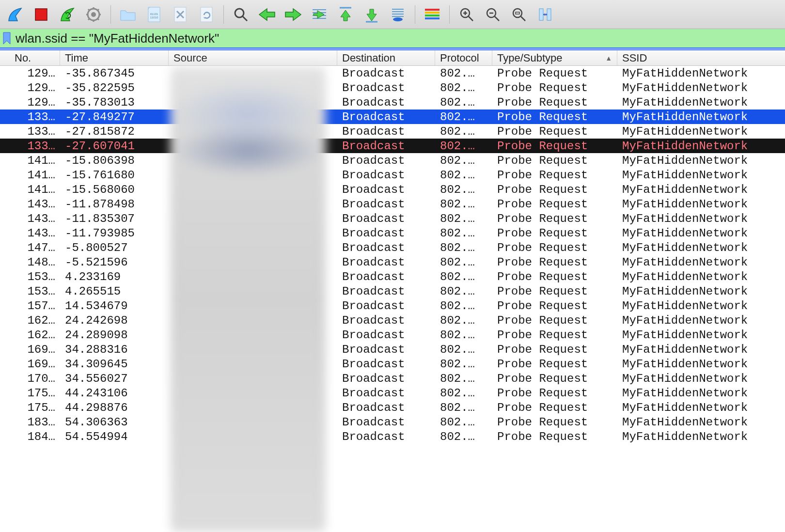 The height and width of the screenshot is (532, 785). What do you see at coordinates (30, 379) in the screenshot?
I see `cell-no: 170…` at bounding box center [30, 379].